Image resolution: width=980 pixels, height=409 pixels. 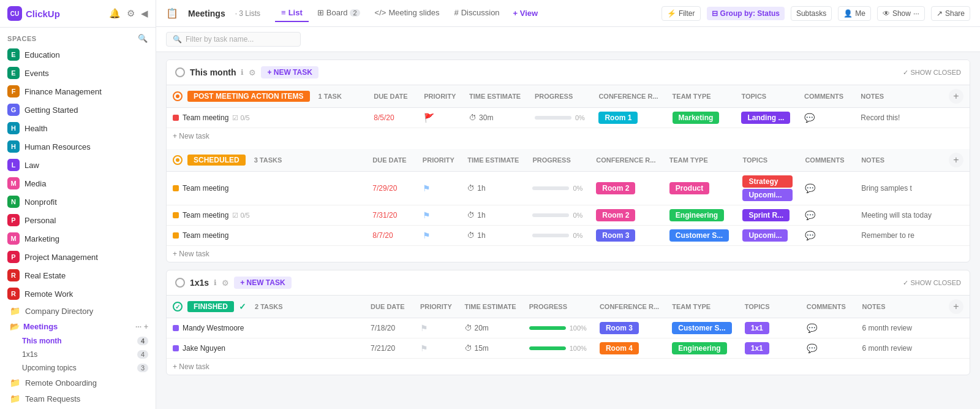 I want to click on task-room: Room 2, so click(x=626, y=216).